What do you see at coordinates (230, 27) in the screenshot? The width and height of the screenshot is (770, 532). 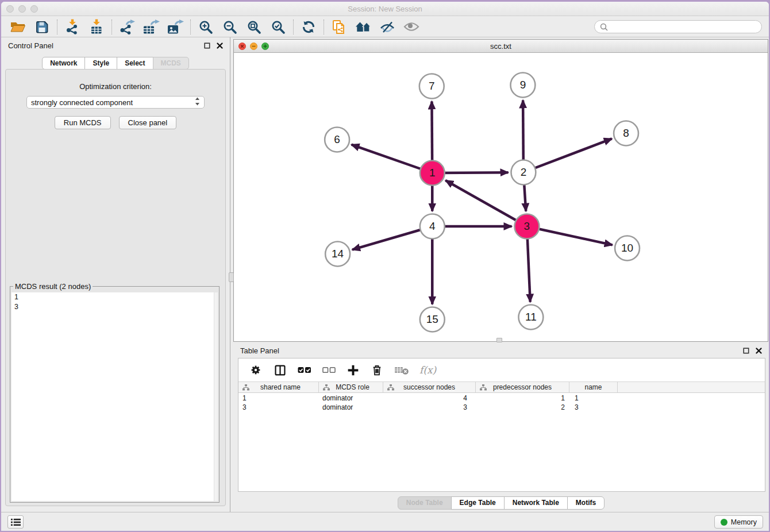 I see `zoom-out-button` at bounding box center [230, 27].